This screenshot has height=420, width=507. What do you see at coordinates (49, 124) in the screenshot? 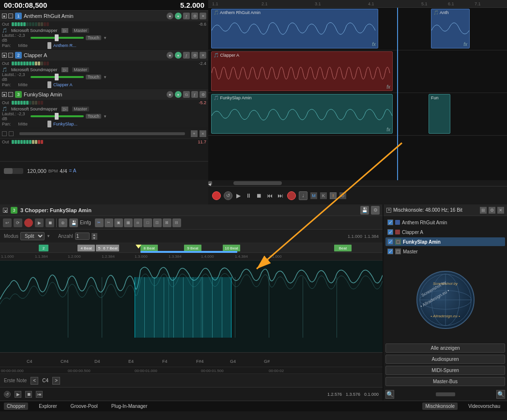
I see `track3-pan-handle` at bounding box center [49, 124].